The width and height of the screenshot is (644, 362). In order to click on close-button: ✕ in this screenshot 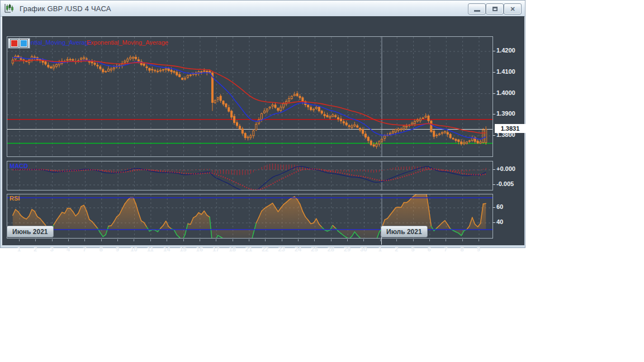, I will do `click(513, 9)`.